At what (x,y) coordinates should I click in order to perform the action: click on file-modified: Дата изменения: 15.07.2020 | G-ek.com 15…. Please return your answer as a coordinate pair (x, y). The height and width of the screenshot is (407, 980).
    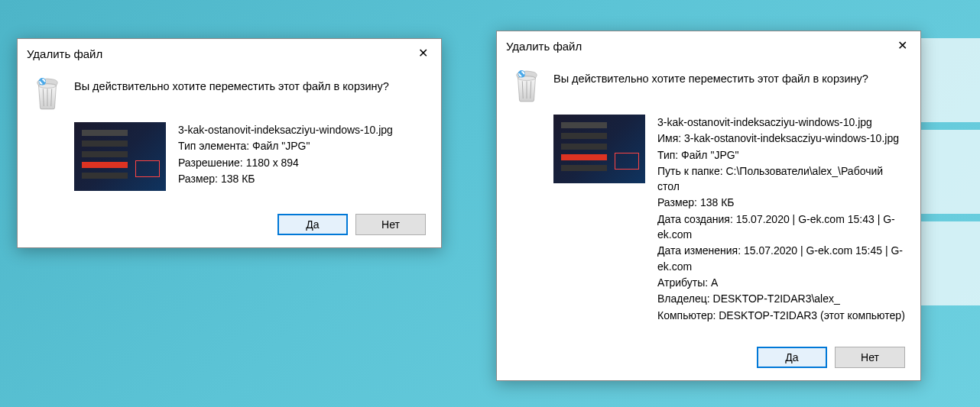
    Looking at the image, I should click on (781, 258).